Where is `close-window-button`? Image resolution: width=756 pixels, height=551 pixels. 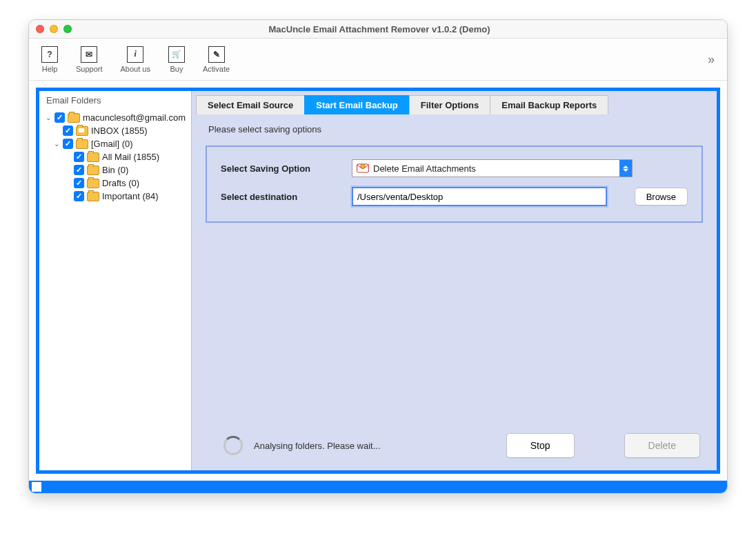
close-window-button is located at coordinates (40, 29).